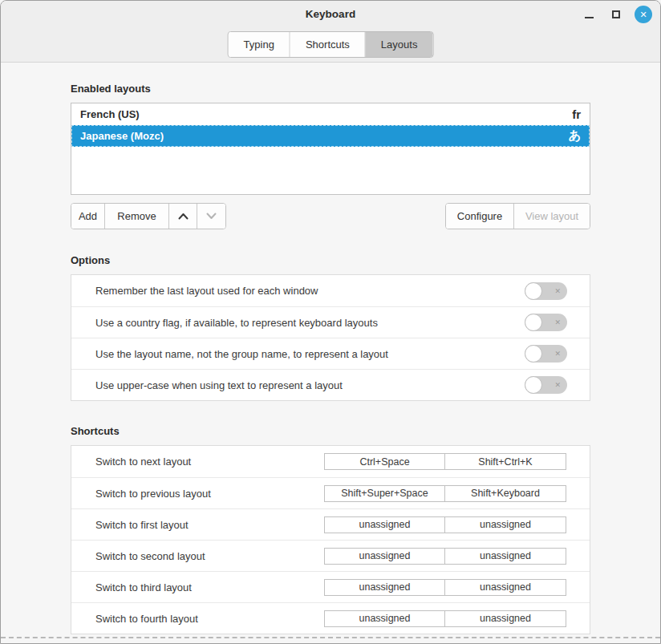 The image size is (661, 644). What do you see at coordinates (330, 492) in the screenshot?
I see `shortcut-row-previous-layout: Switch to previous layout Shift+Super+Sp…` at bounding box center [330, 492].